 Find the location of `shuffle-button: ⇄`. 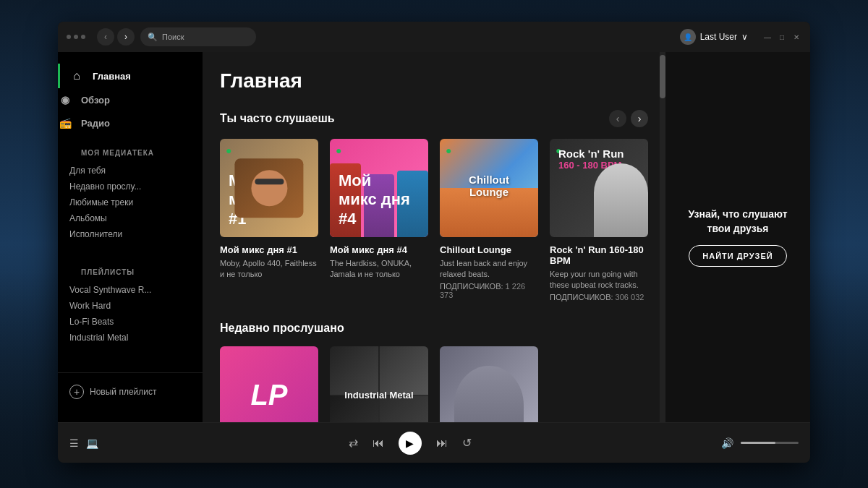

shuffle-button: ⇄ is located at coordinates (353, 442).